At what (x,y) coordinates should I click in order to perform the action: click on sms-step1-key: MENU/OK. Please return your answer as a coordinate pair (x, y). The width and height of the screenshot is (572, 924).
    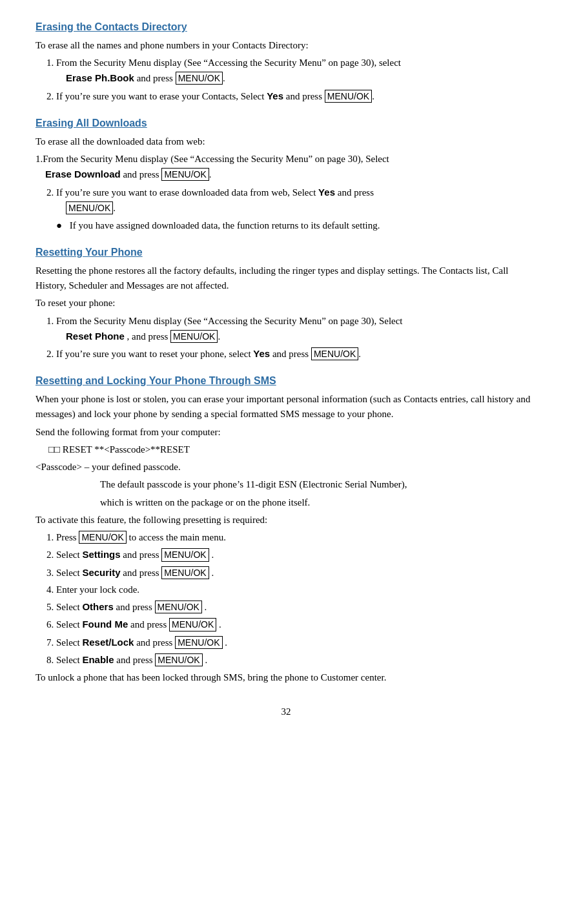
    Looking at the image, I should click on (102, 537).